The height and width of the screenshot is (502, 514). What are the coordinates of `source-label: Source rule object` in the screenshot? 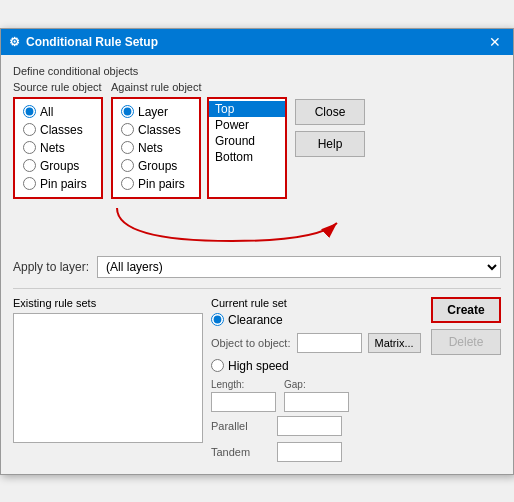 It's located at (58, 87).